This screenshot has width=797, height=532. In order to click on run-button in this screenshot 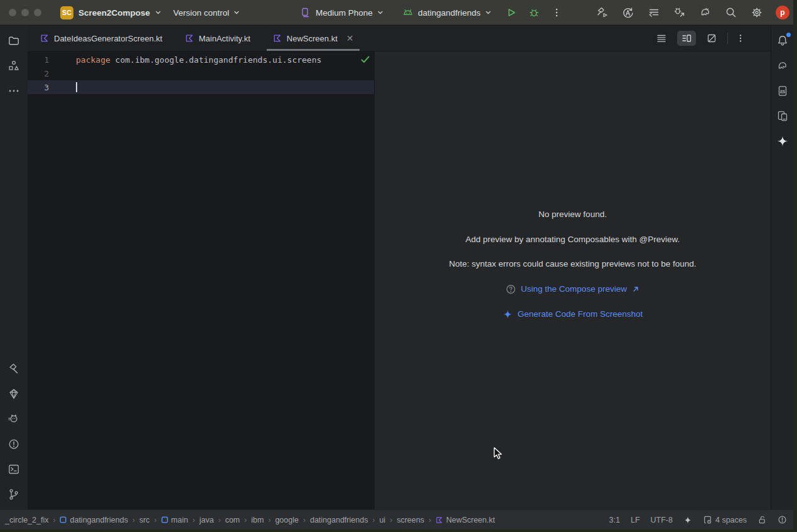, I will do `click(511, 13)`.